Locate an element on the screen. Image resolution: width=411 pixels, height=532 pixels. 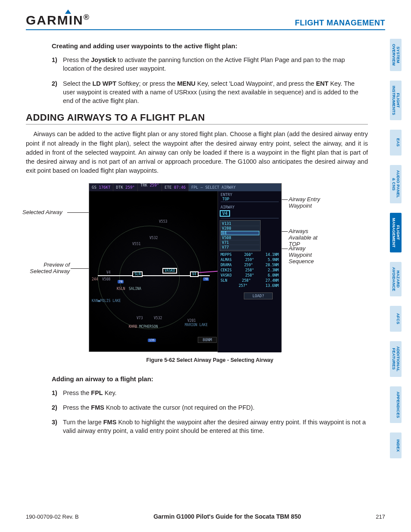
subheading-create-waypoints: Creating and adding user waypoints to th… is located at coordinates (210, 46).